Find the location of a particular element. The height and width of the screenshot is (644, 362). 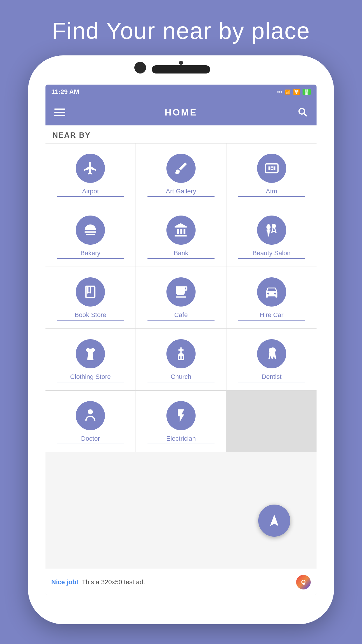

ad-logo-letter: Q is located at coordinates (303, 582).